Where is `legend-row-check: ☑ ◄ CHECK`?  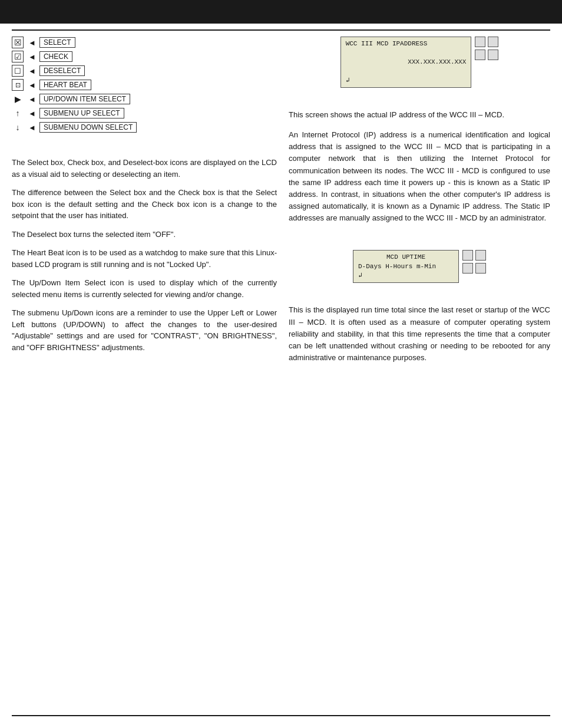
legend-row-check: ☑ ◄ CHECK is located at coordinates (144, 57).